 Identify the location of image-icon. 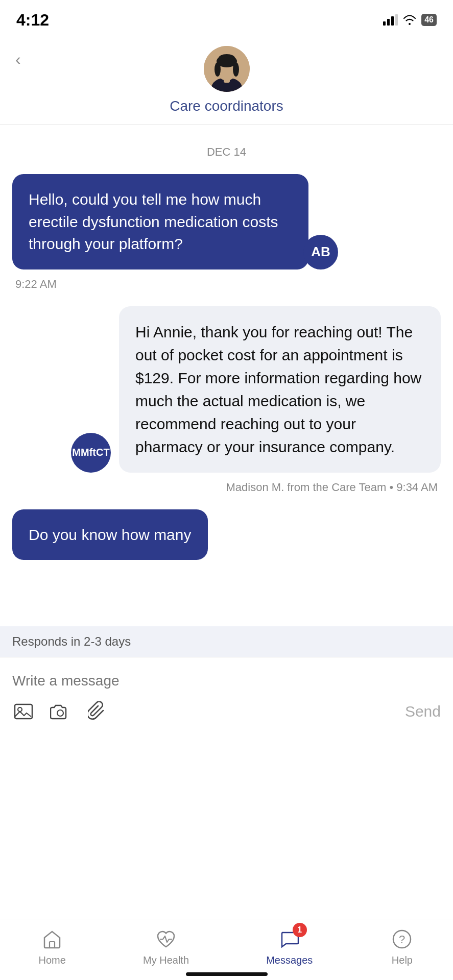
(23, 712).